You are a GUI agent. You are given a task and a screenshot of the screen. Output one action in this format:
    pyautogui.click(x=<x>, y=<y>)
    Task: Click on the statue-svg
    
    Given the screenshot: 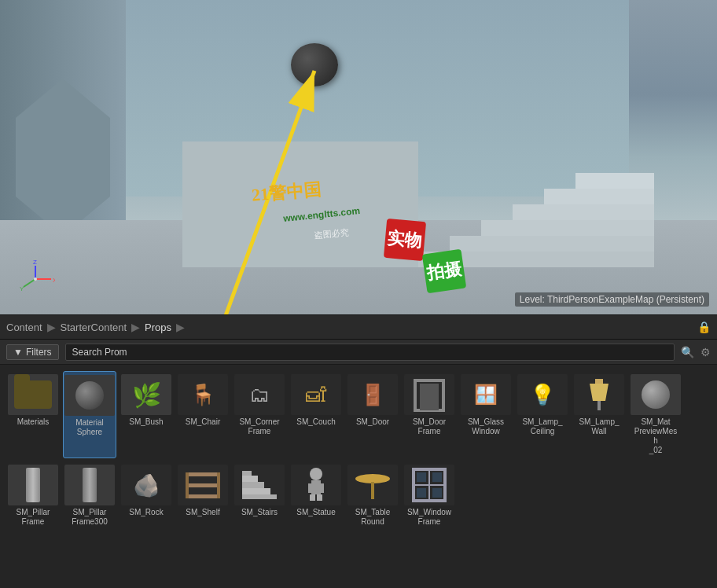 What is the action you would take?
    pyautogui.click(x=316, y=485)
    